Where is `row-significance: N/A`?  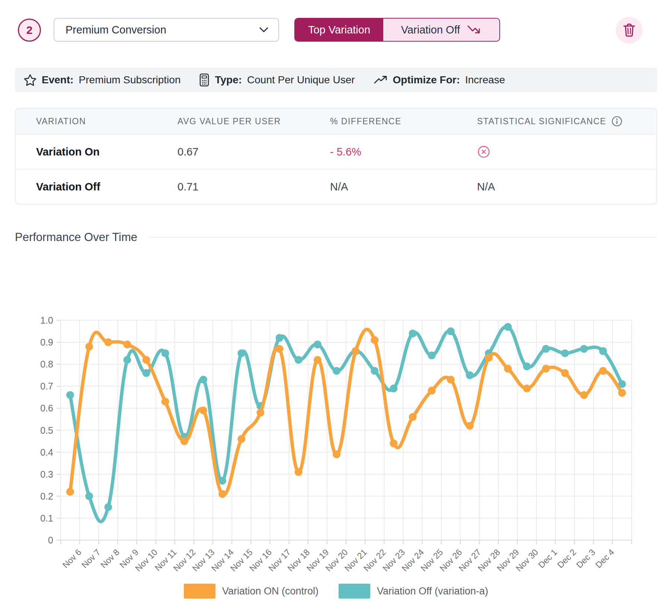
row-significance: N/A is located at coordinates (557, 187).